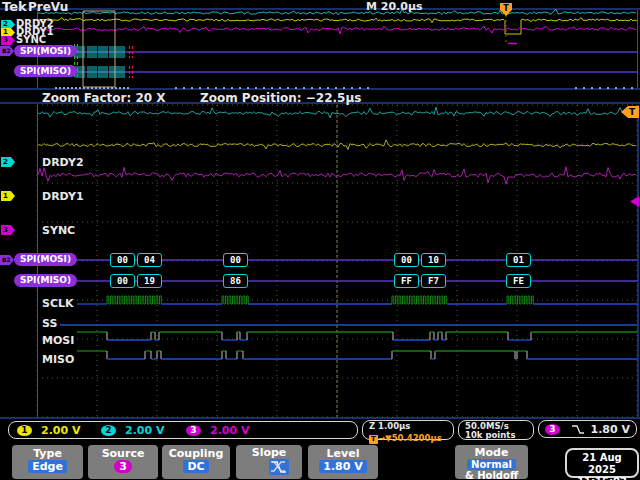 The height and width of the screenshot is (480, 640). Describe the element at coordinates (58, 230) in the screenshot. I see `main-label-sync: SYNC` at that location.